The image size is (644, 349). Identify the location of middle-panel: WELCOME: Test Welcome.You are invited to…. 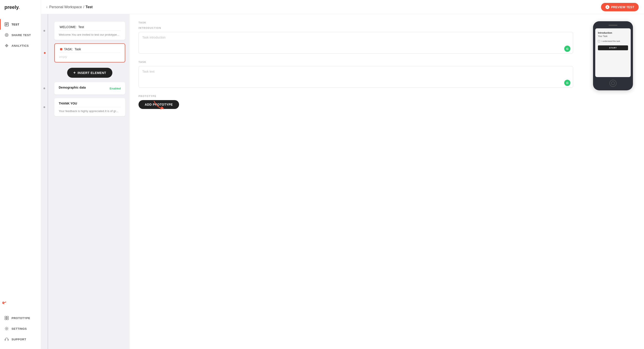
(86, 182).